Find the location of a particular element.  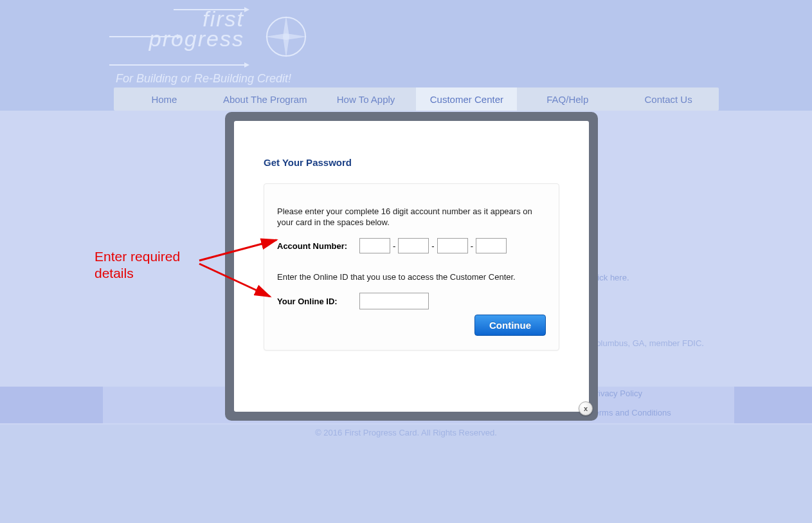

form-box: Please enter your complete 16 digit acco… is located at coordinates (411, 267).